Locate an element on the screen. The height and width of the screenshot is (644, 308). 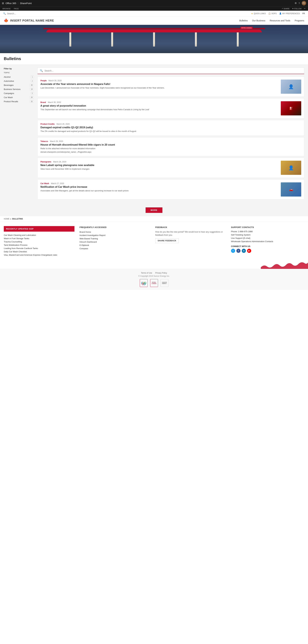
footer-freq-item-5: Compass is located at coordinates (115, 248).